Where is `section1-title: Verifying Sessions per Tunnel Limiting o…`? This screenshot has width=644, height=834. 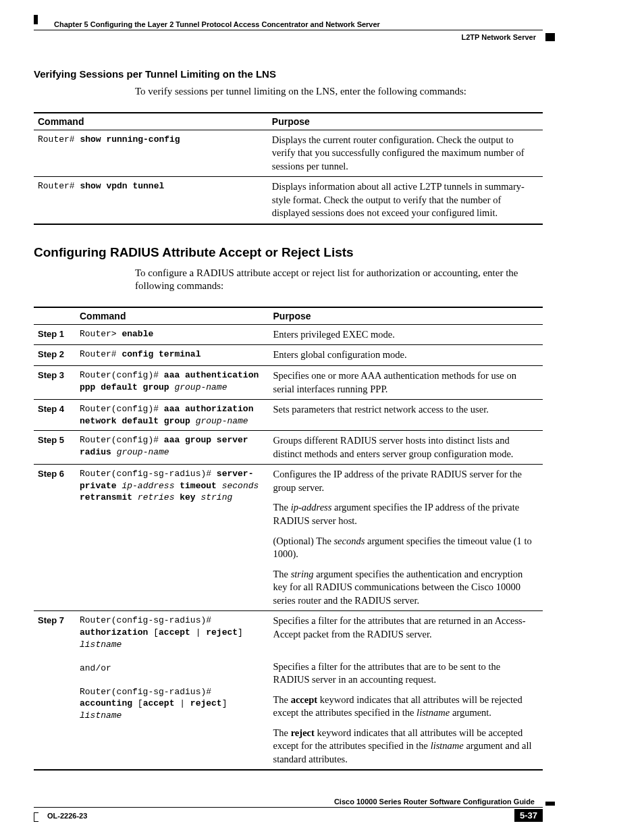 section1-title: Verifying Sessions per Tunnel Limiting o… is located at coordinates (288, 74).